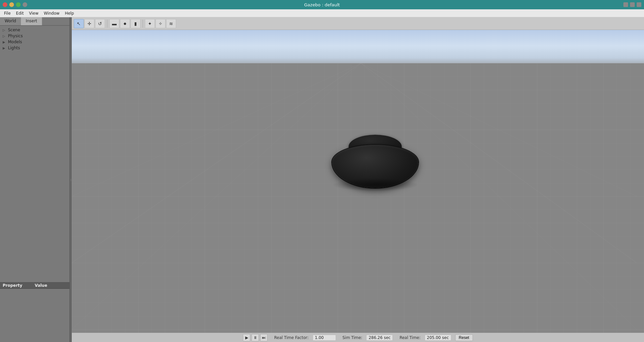  I want to click on menu-view: View, so click(34, 13).